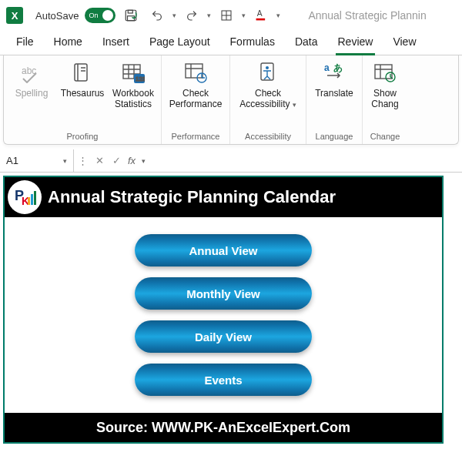 The image size is (462, 476). What do you see at coordinates (385, 85) in the screenshot?
I see `show-changes-button: Show Chang` at bounding box center [385, 85].